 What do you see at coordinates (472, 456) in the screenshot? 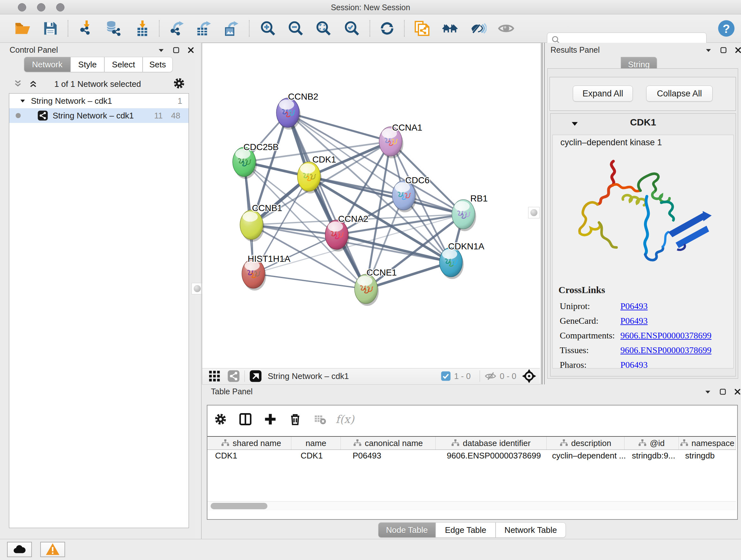
I see `table-row: CDK1CDK1P064939606.ENSP00000378699cyclin…` at bounding box center [472, 456].